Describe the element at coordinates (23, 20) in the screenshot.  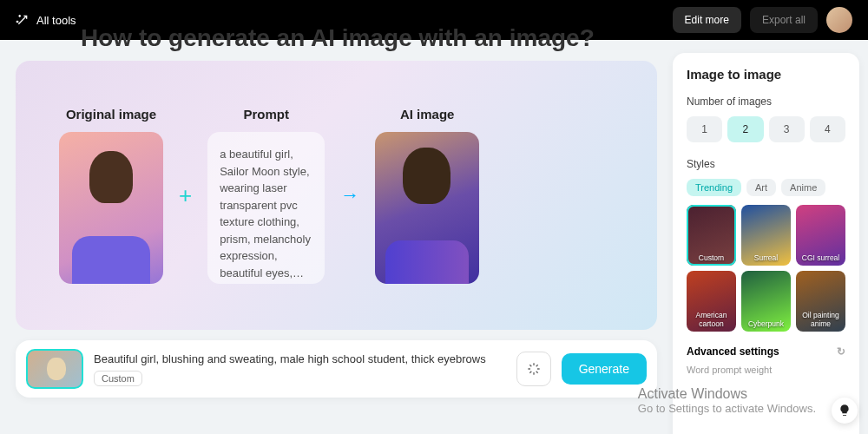
I see `magic-wand-icon` at that location.